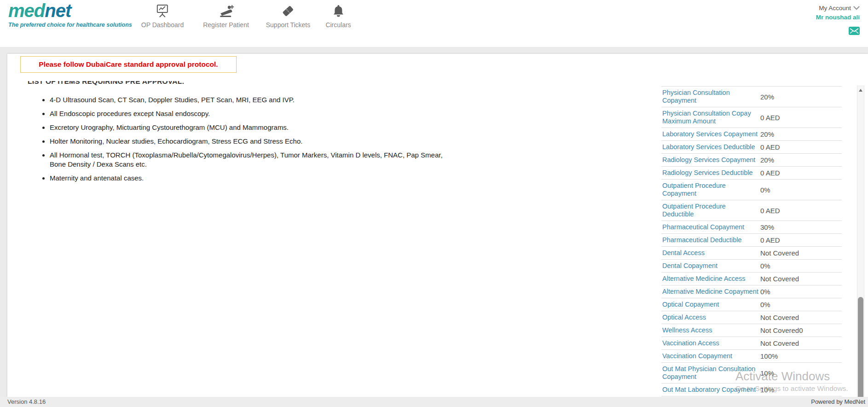 Image resolution: width=868 pixels, height=407 pixels. What do you see at coordinates (711, 160) in the screenshot?
I see `benefit-label-link: Radiology Services Copayment` at bounding box center [711, 160].